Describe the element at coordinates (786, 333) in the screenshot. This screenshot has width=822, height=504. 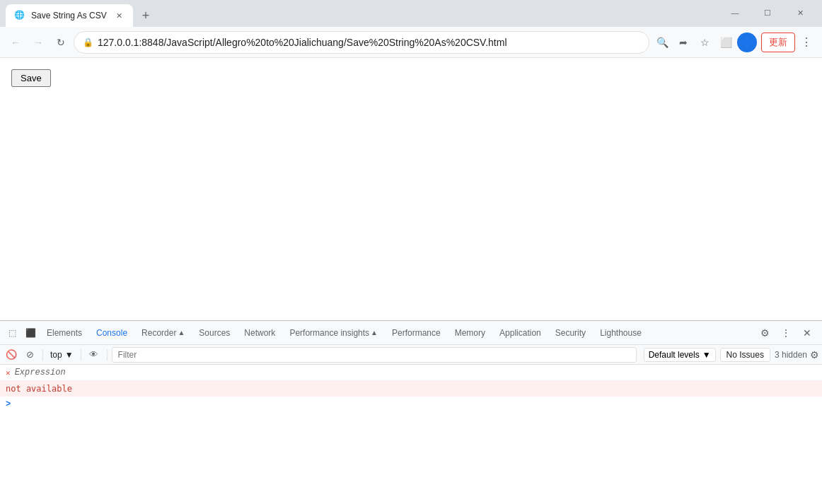
I see `devtools-action-buttons: ⚙ ⋮ ✕` at that location.